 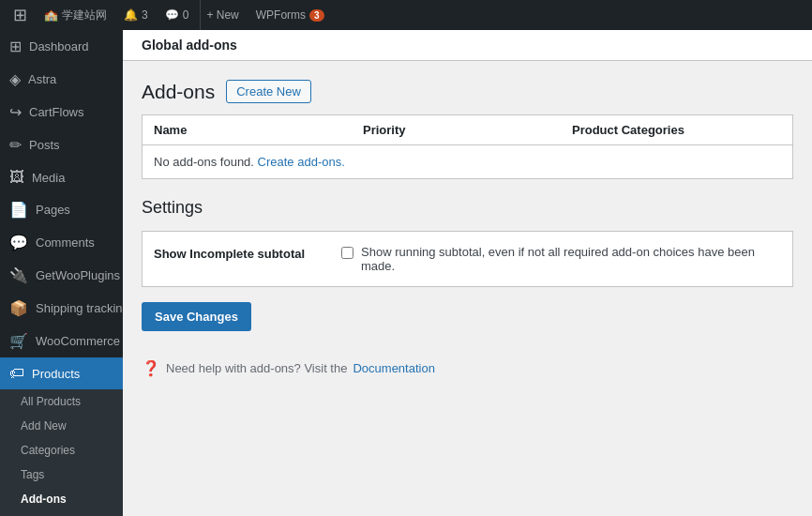 I want to click on site-item: 🏫 学建站网, so click(x=75, y=15).